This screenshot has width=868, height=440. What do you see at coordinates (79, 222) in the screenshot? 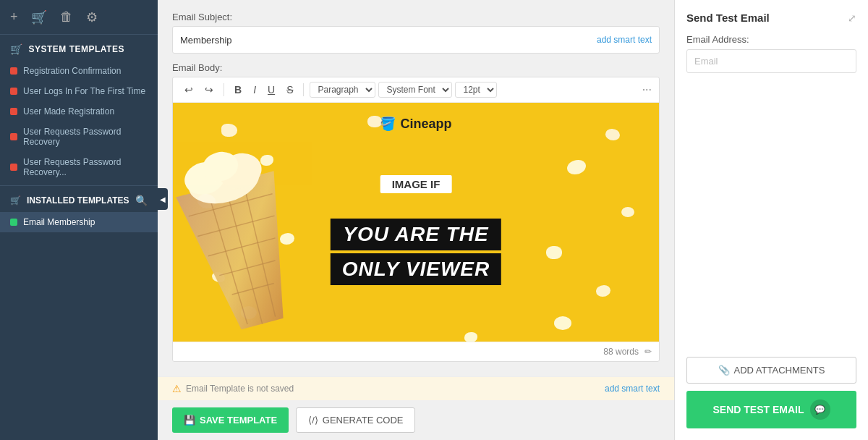
I see `sidebar-item-email-membership: Email Membership` at bounding box center [79, 222].